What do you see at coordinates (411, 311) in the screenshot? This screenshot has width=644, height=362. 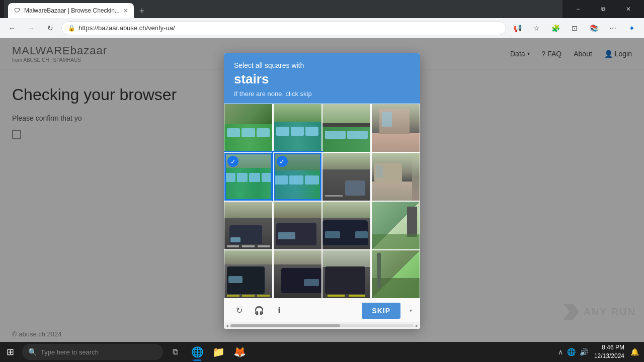 I see `scroll-down-icon: ▾` at bounding box center [411, 311].